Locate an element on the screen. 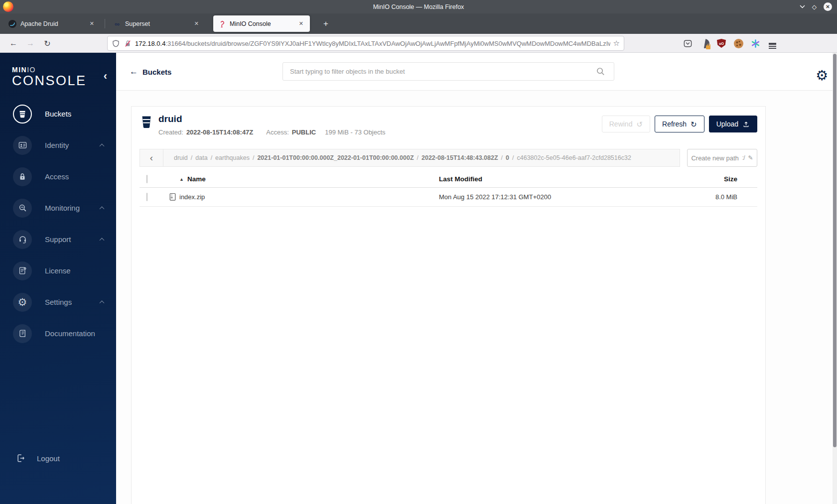 Image resolution: width=837 pixels, height=504 pixels. pocket-icon is located at coordinates (688, 43).